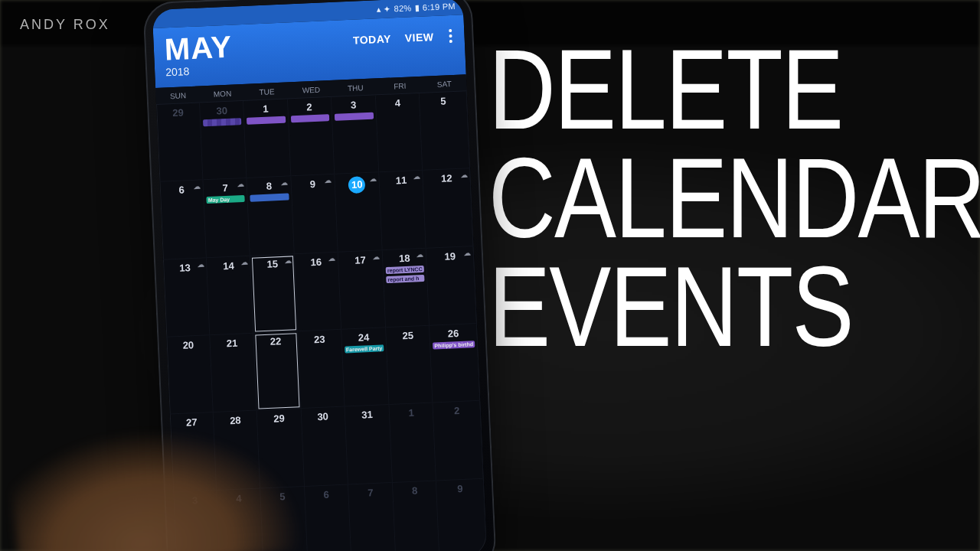 This screenshot has width=980, height=551. Describe the element at coordinates (372, 517) in the screenshot. I see `calendar-day-cell: 7` at that location.